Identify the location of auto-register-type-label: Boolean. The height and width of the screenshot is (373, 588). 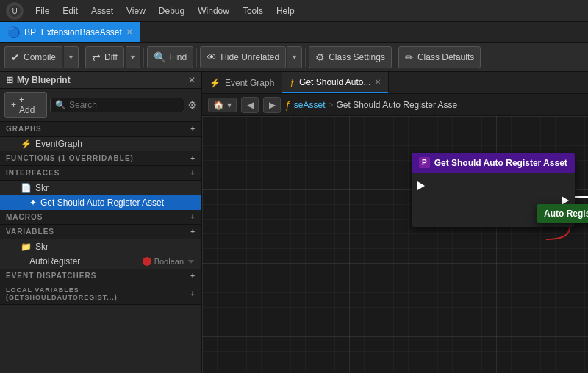
(169, 261).